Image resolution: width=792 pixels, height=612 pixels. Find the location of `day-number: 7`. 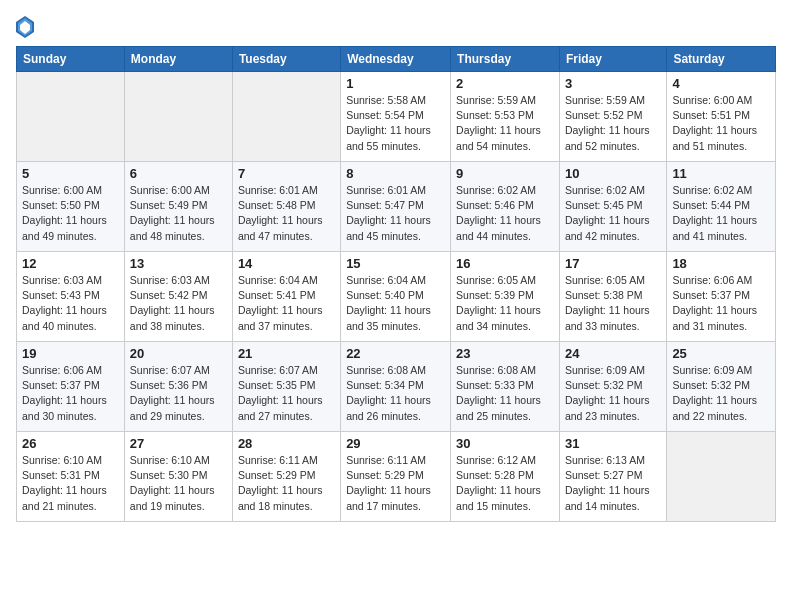

day-number: 7 is located at coordinates (286, 174).